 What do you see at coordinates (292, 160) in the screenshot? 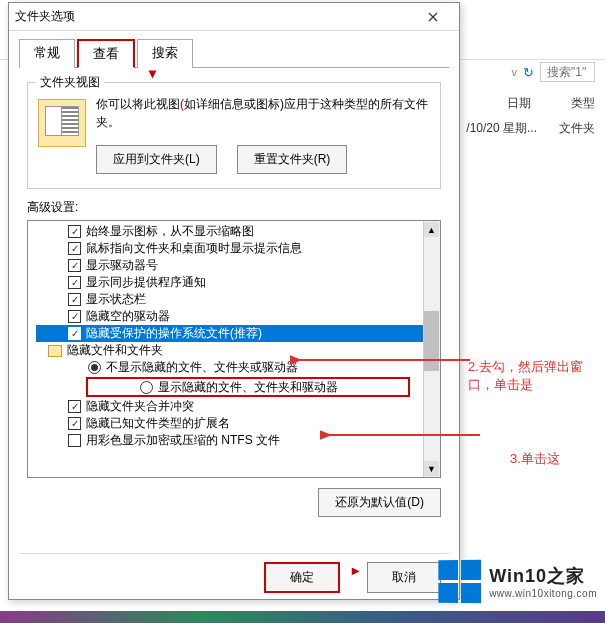
I see `reset-folders-button: 重置文件夹(R)` at bounding box center [292, 160].